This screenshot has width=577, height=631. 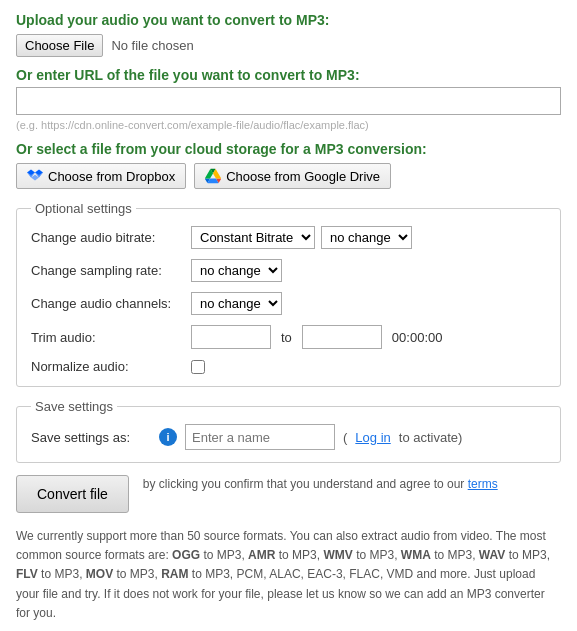 What do you see at coordinates (288, 366) in the screenshot?
I see `normalize-row: Normalize audio:` at bounding box center [288, 366].